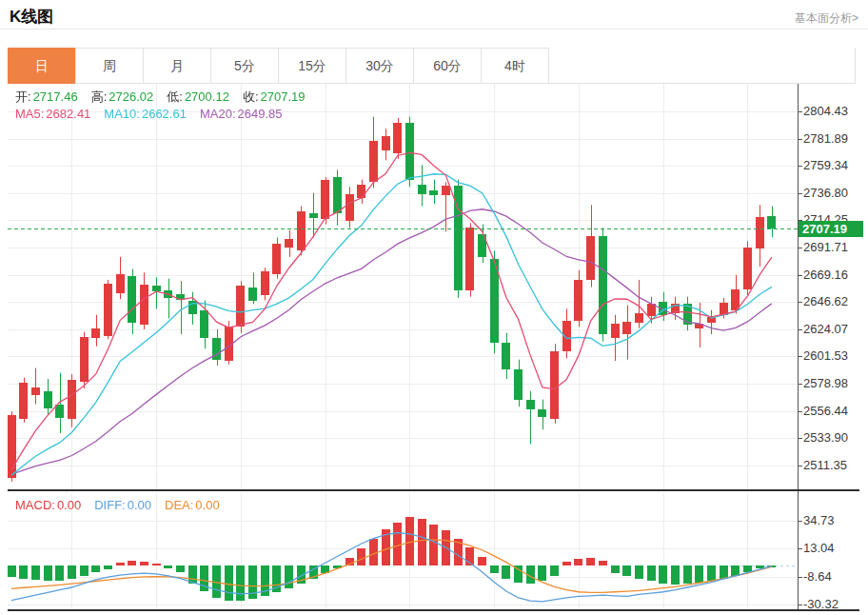  I want to click on price-axis-label: 2804.43, so click(826, 110).